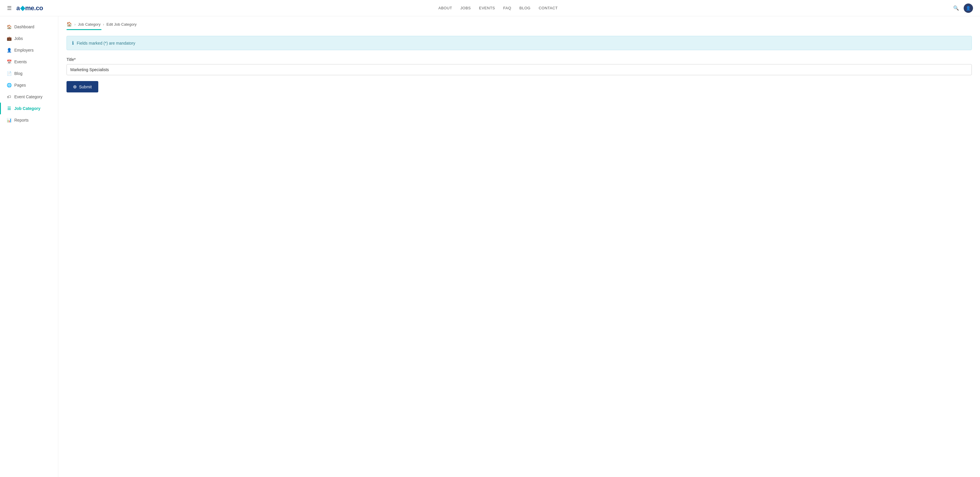  Describe the element at coordinates (24, 27) in the screenshot. I see `sidebar-label-dashboard: Dashboard` at that location.